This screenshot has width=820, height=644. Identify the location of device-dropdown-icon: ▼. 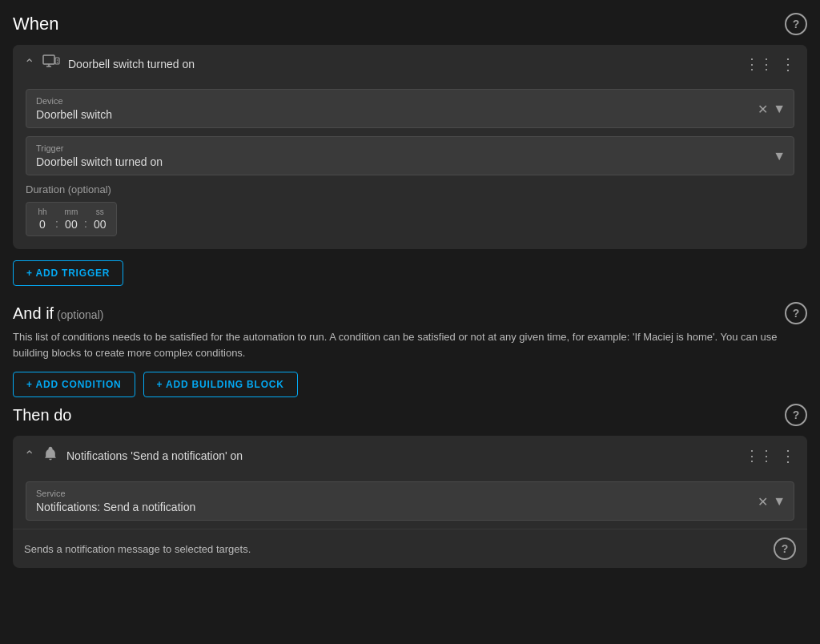
(779, 109).